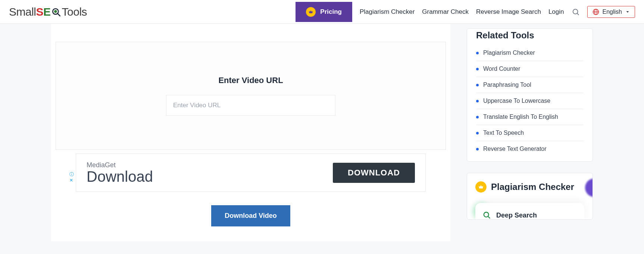 Image resolution: width=644 pixels, height=254 pixels. What do you see at coordinates (533, 187) in the screenshot?
I see `promo-title: Plagiarism Checker` at bounding box center [533, 187].